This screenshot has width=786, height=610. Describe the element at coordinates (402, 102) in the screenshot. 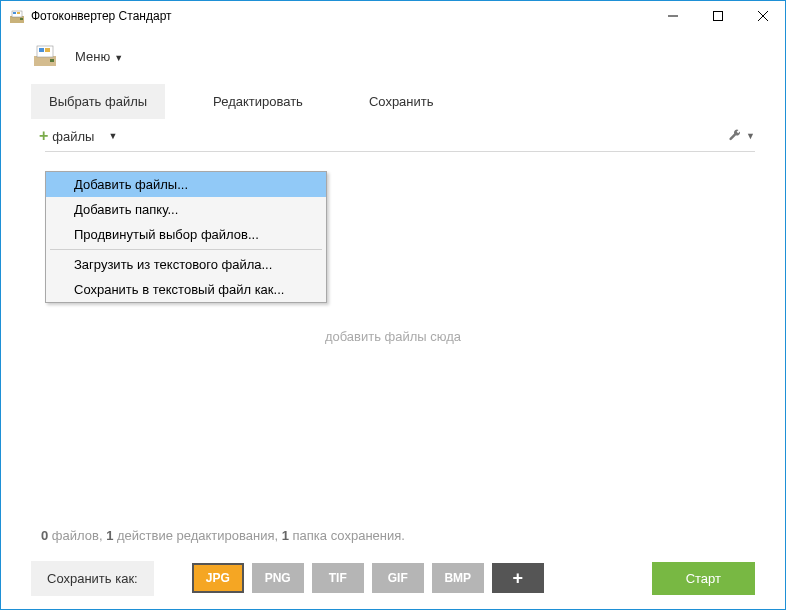

I see `tab-save: Сохранить` at that location.